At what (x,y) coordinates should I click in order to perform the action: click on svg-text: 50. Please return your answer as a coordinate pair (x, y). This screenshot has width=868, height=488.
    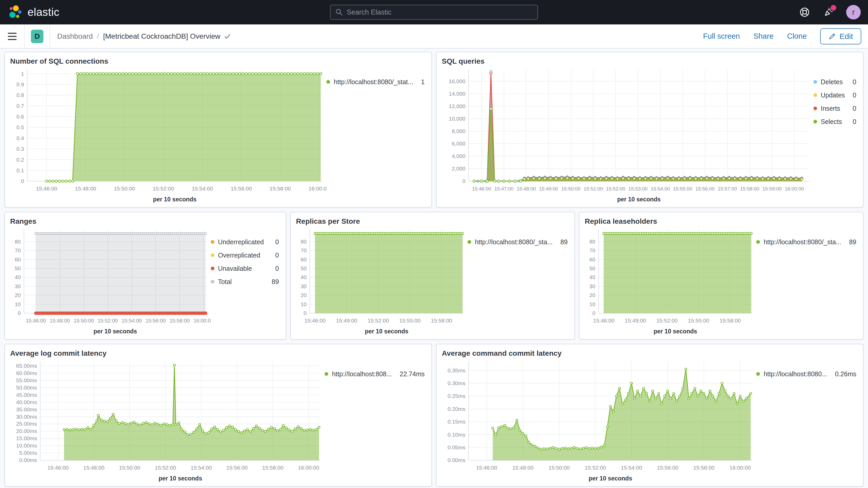
    Looking at the image, I should click on (304, 268).